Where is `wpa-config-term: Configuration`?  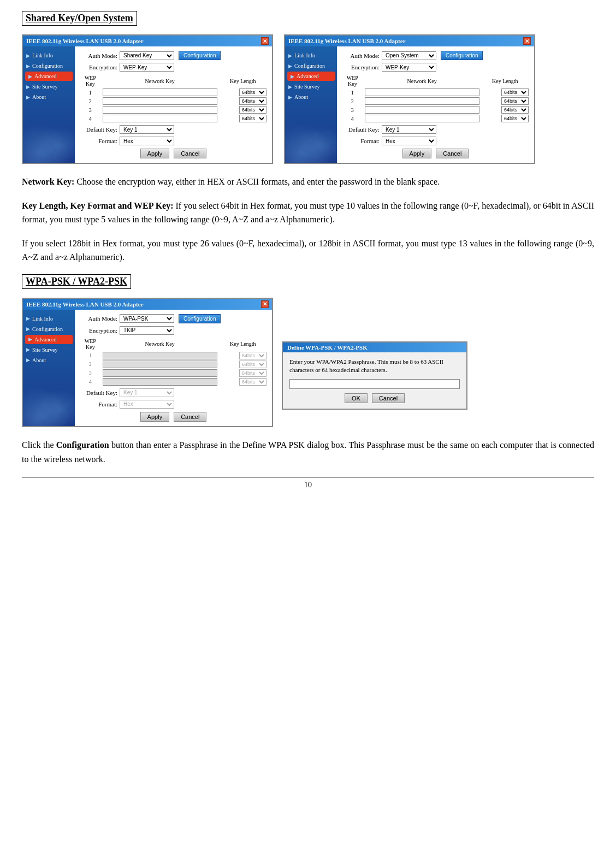 wpa-config-term: Configuration is located at coordinates (83, 445).